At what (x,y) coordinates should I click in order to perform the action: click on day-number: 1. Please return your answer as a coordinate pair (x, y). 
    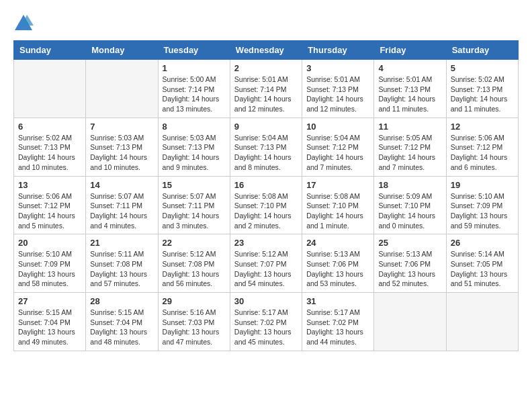
    Looking at the image, I should click on (194, 68).